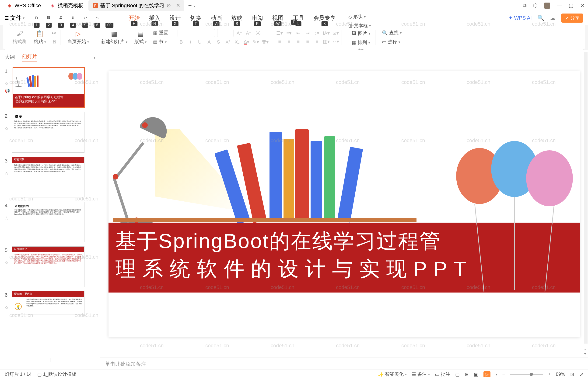 This screenshot has height=379, width=588. What do you see at coordinates (249, 33) in the screenshot?
I see `decrease-font-icon: A⁻` at bounding box center [249, 33].